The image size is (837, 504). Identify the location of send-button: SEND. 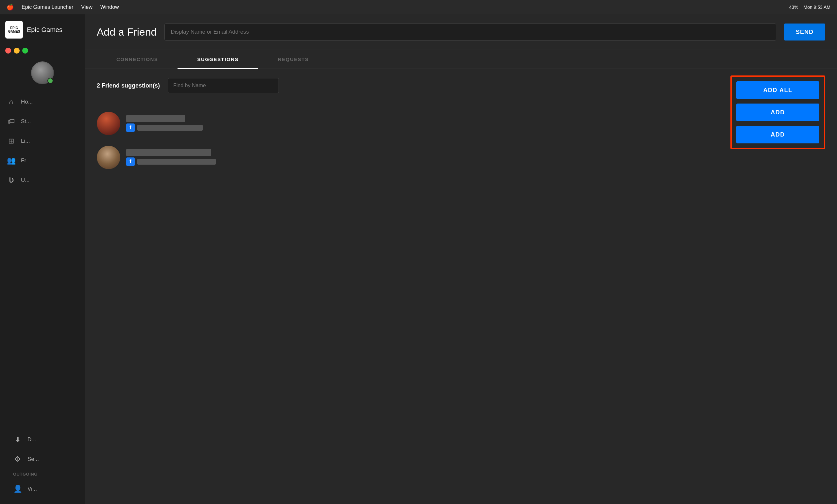
(804, 32).